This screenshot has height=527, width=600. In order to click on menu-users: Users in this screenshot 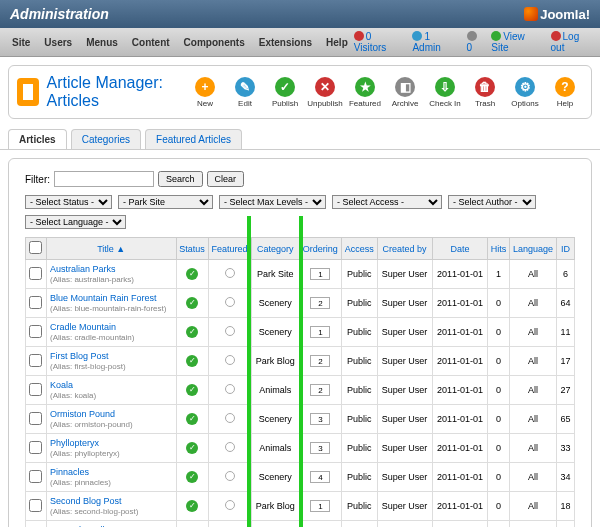, I will do `click(58, 42)`.